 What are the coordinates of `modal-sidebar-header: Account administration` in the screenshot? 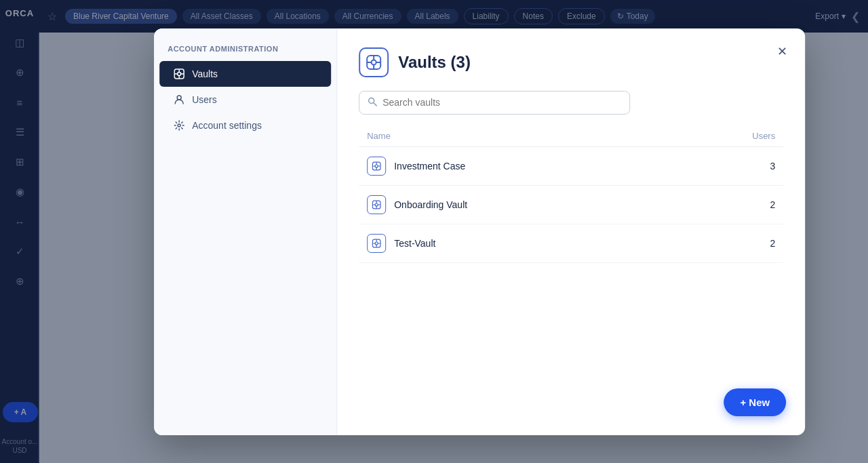 It's located at (245, 53).